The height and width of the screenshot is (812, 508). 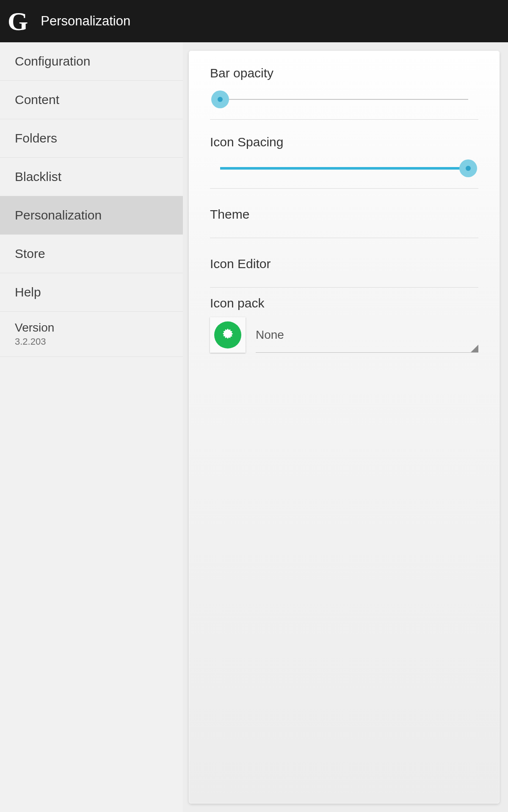 What do you see at coordinates (344, 85) in the screenshot?
I see `setting-bar-opacity: Bar opacity` at bounding box center [344, 85].